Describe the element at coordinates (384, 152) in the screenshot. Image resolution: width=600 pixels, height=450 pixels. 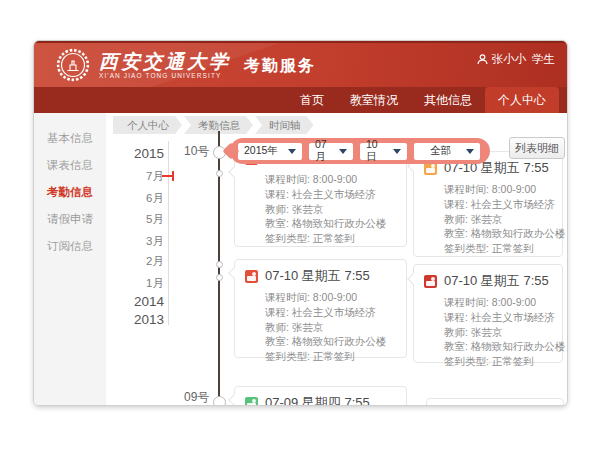
I see `day-select: 10日` at that location.